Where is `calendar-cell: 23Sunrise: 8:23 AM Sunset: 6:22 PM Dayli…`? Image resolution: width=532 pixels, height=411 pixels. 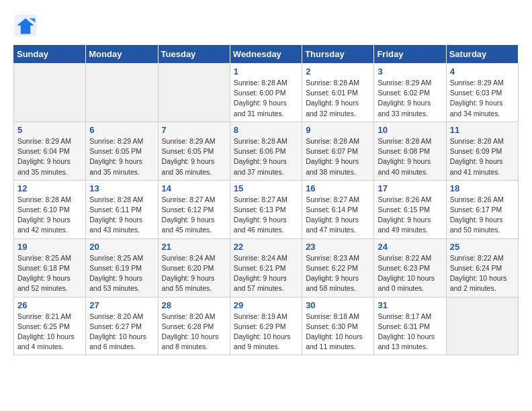
calendar-cell: 23Sunrise: 8:23 AM Sunset: 6:22 PM Dayli… is located at coordinates (339, 267).